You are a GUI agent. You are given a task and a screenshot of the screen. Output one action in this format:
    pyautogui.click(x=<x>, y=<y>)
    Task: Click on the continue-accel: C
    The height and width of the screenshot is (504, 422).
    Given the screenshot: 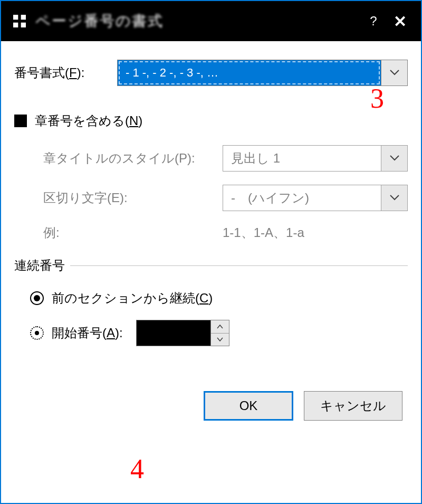 What is the action you would take?
    pyautogui.click(x=204, y=298)
    